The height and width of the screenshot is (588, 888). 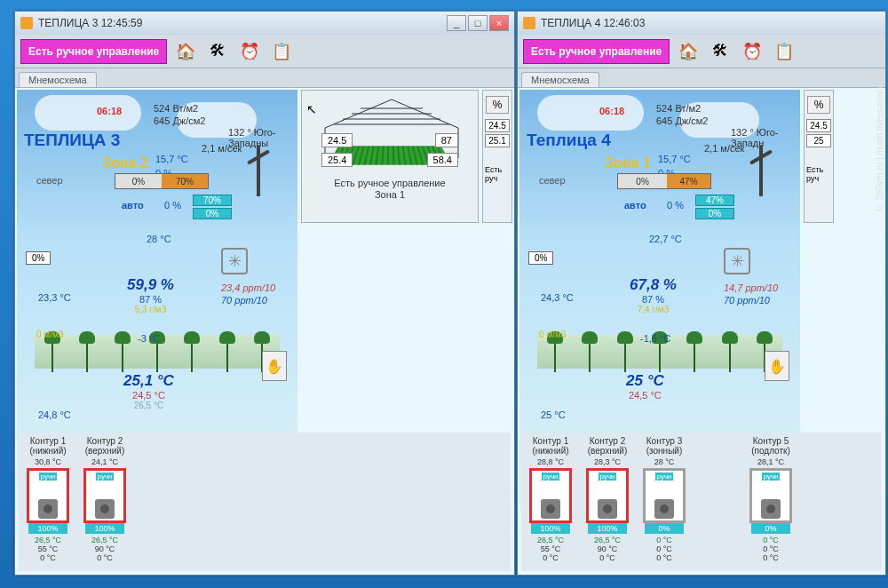 What do you see at coordinates (265, 23) in the screenshot?
I see `titlebar: ТЕПЛИЦА 3 12:45:59 _ □ ×` at bounding box center [265, 23].